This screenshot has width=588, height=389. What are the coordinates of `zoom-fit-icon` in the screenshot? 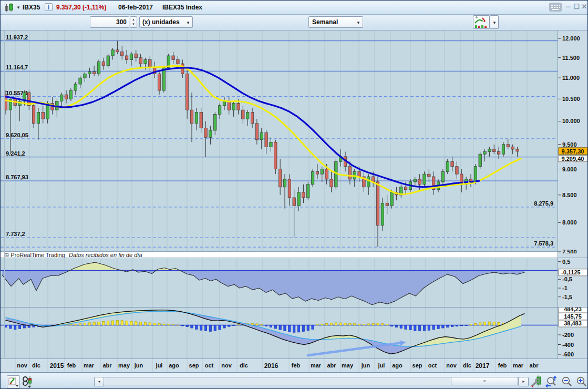 It's located at (552, 382).